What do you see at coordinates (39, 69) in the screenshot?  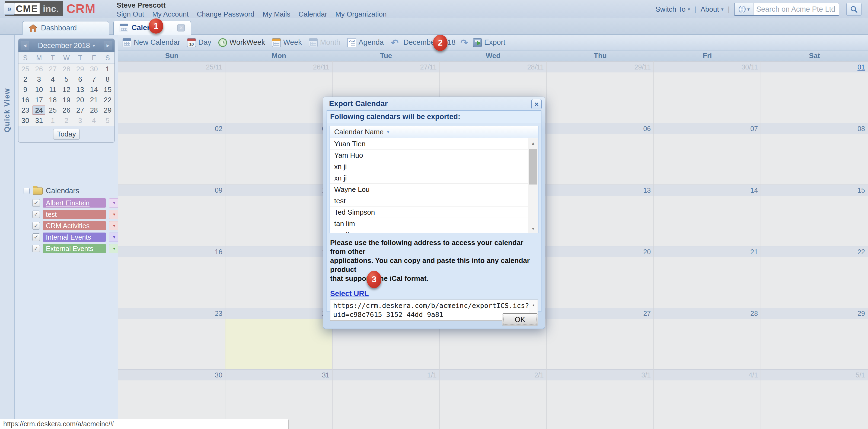 I see `mini-date-cell: 26` at bounding box center [39, 69].